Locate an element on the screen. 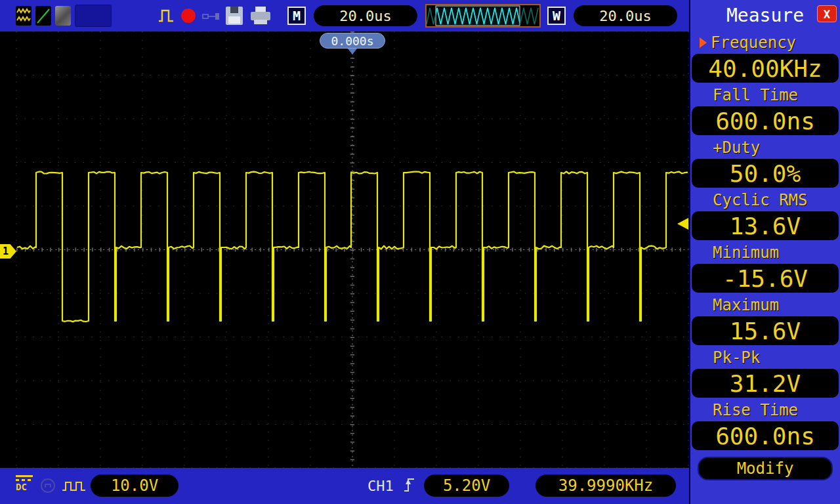 Image resolution: width=840 pixels, height=504 pixels. measure-label-fall-time: Fall Time is located at coordinates (765, 95).